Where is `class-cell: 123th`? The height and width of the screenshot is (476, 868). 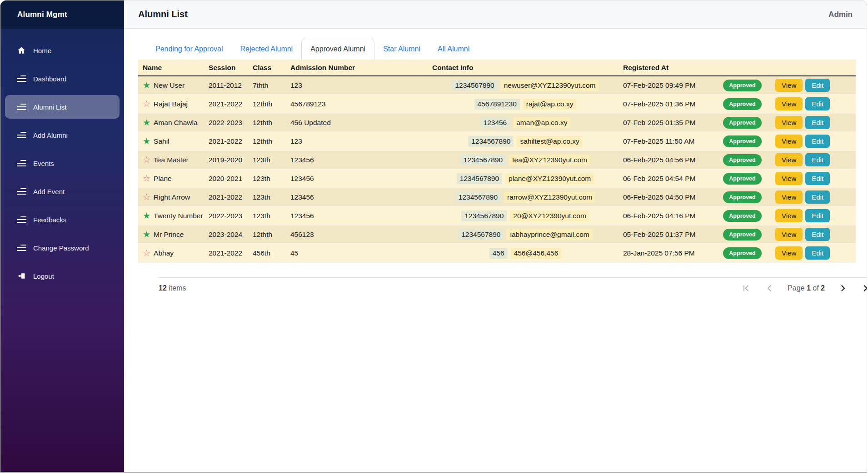
class-cell: 123th is located at coordinates (272, 197).